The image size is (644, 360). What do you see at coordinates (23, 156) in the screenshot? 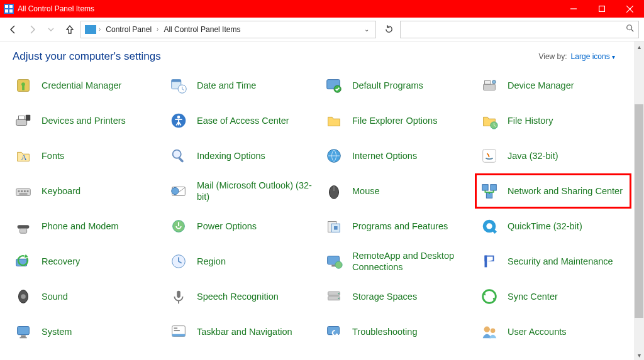
I see `fonts-icon: A` at bounding box center [23, 156].